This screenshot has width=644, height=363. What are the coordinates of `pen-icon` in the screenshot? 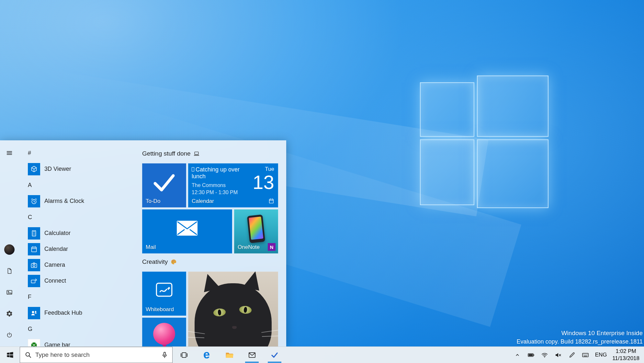 It's located at (572, 355).